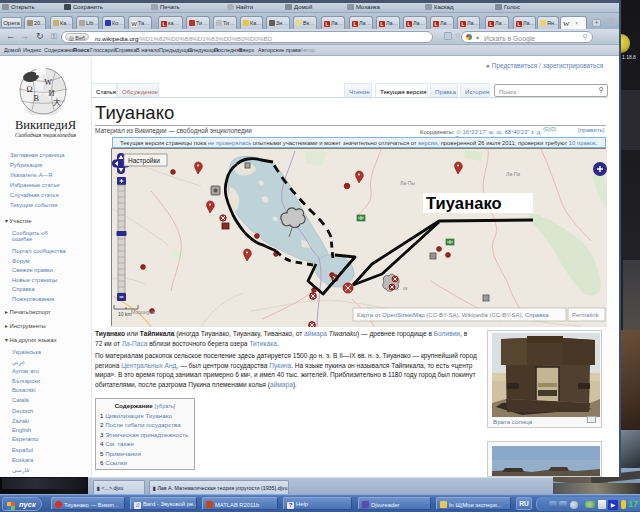  I want to click on svg-text: Тиуанако, so click(464, 203).